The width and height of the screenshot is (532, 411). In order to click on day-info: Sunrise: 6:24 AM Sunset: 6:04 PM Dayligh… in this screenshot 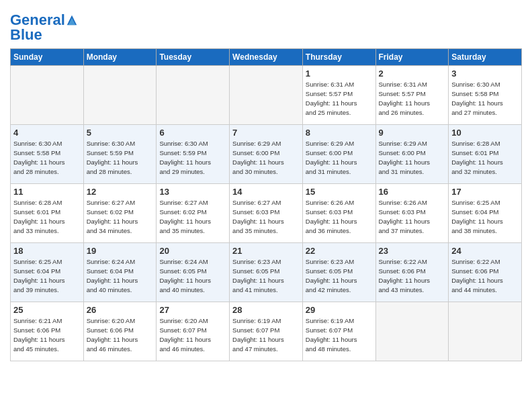, I will do `click(120, 275)`.